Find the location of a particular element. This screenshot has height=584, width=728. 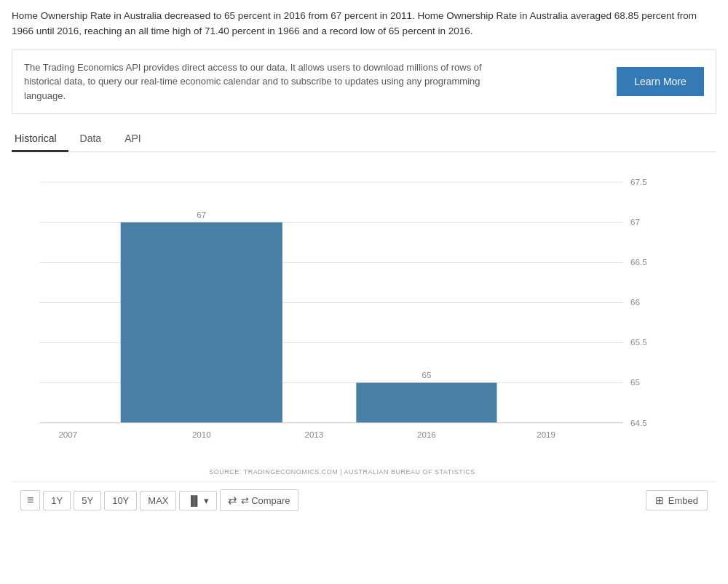

svg-text: 2007 is located at coordinates (68, 435).